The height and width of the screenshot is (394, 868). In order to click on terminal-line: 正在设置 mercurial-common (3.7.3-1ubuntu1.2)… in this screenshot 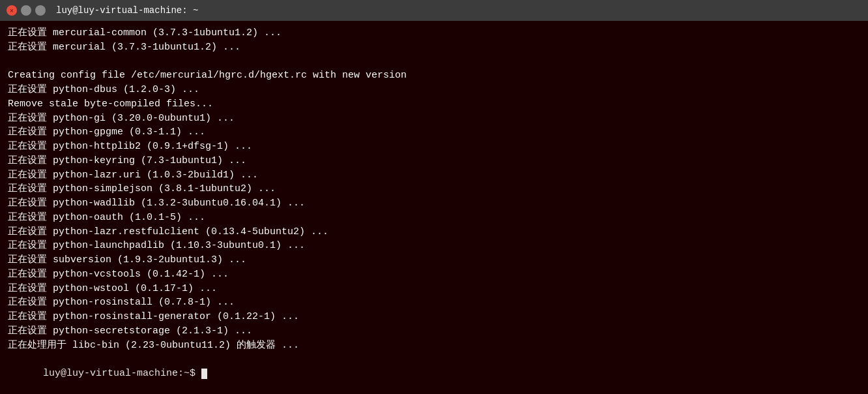, I will do `click(434, 33)`.